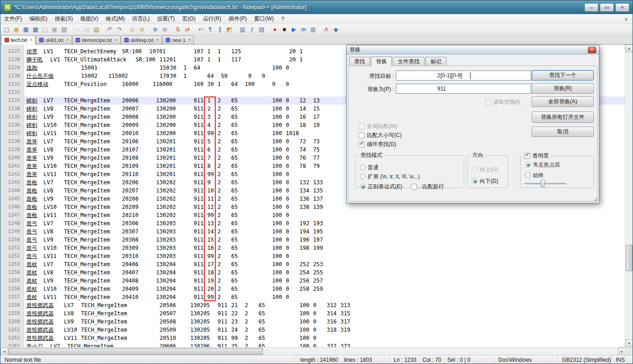 The height and width of the screenshot is (364, 633). What do you see at coordinates (325, 330) in the screenshot?
I see `line-text: 造投掷武器LV10TECH_MergeItem20509130205911242…` at bounding box center [325, 330].